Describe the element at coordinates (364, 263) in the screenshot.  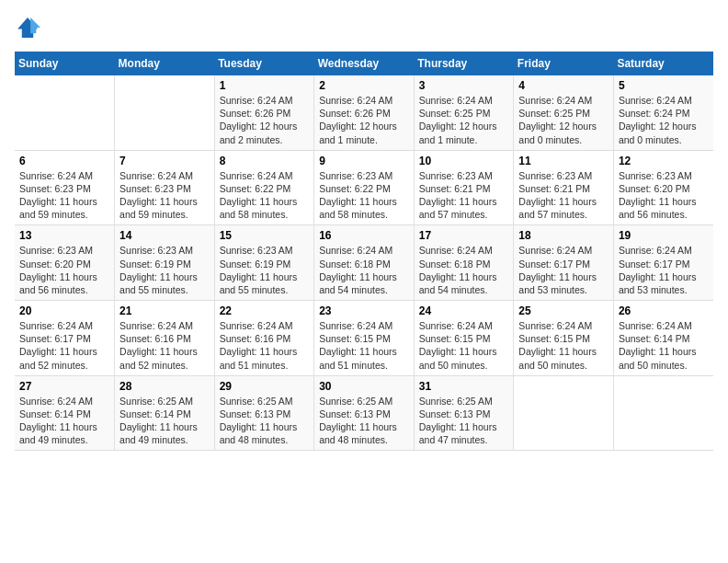
I see `calendar-week-row: 13Sunrise: 6:23 AM Sunset: 6:20 PM Dayli…` at that location.